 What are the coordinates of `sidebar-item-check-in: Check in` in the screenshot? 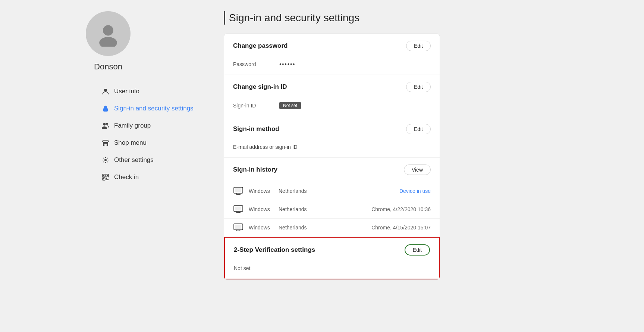 It's located at (157, 177).